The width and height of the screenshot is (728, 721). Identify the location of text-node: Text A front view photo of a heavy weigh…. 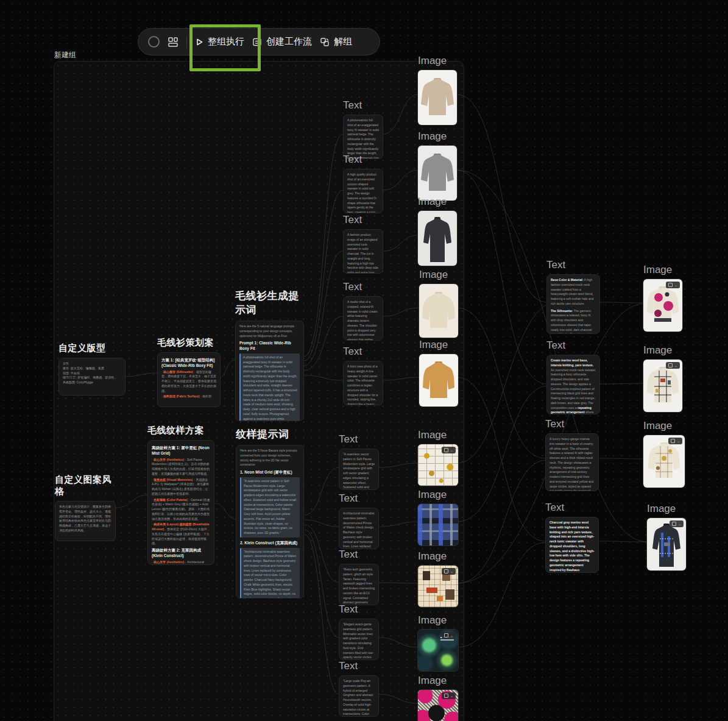
(363, 375).